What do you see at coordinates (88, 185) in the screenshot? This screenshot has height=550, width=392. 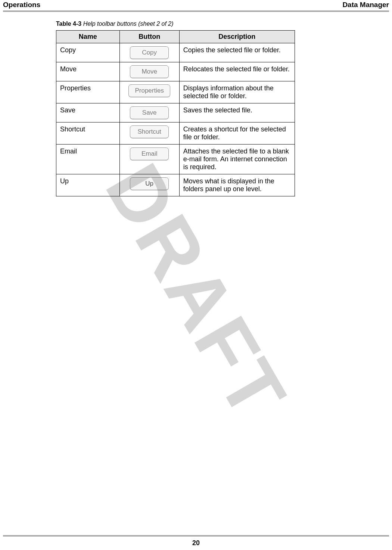 I see `row-name: Up` at bounding box center [88, 185].